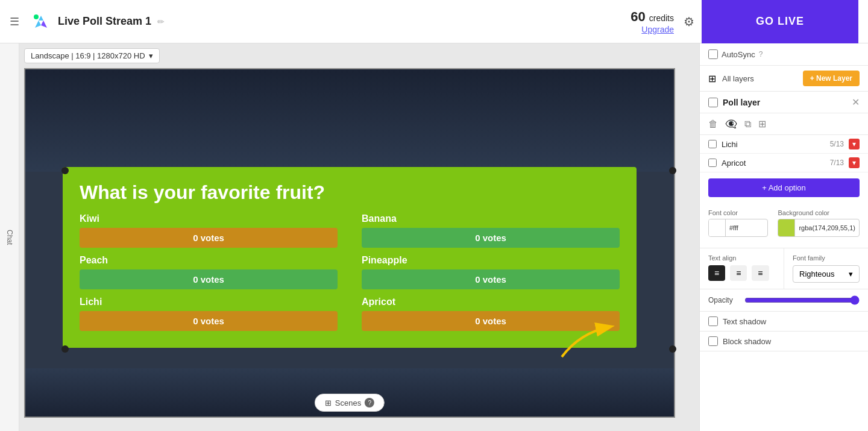 This screenshot has width=868, height=431. Describe the element at coordinates (713, 321) in the screenshot. I see `text-shadow-checkbox` at that location.